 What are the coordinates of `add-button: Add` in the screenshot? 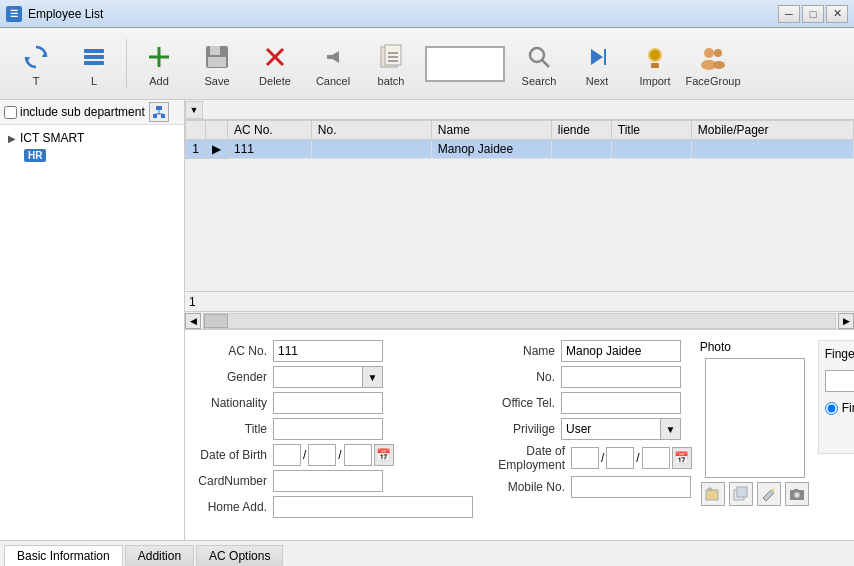 It's located at (159, 64).